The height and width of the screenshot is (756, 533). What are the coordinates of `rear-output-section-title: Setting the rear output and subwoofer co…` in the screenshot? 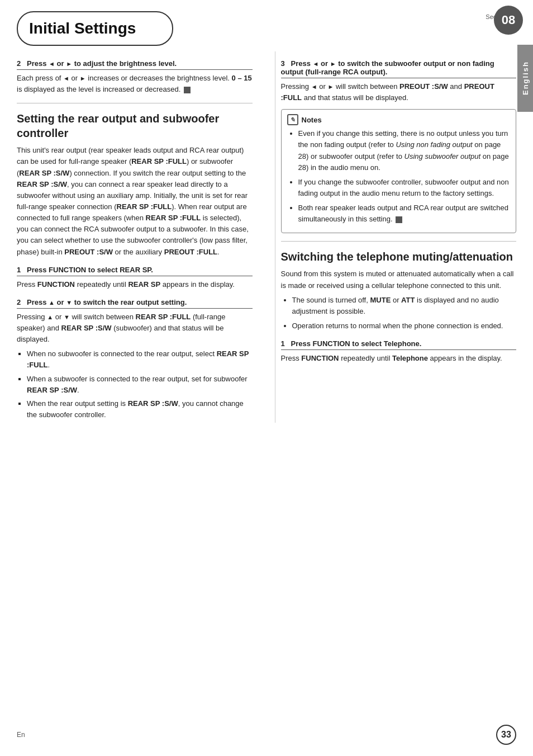 It's located at (135, 126).